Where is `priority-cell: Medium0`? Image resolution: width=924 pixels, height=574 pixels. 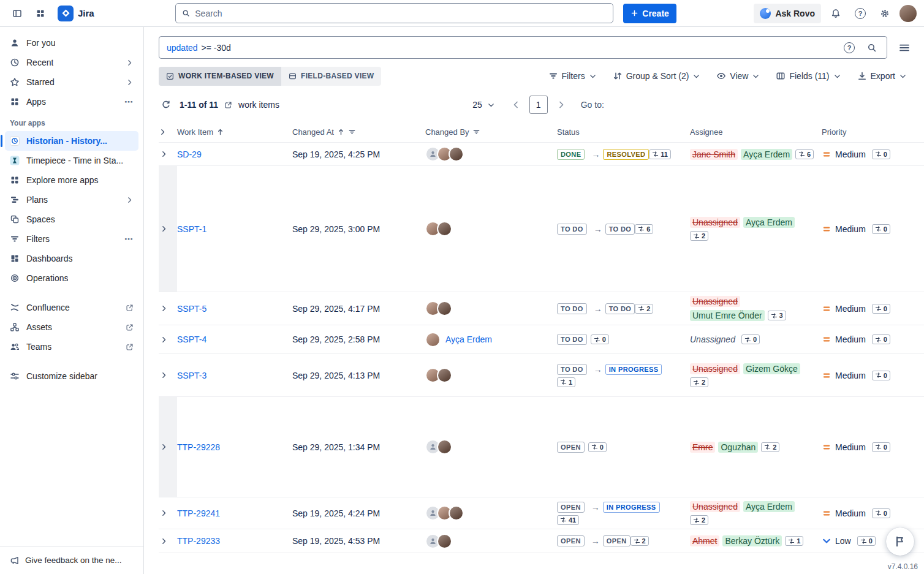
priority-cell: Medium0 is located at coordinates (873, 229).